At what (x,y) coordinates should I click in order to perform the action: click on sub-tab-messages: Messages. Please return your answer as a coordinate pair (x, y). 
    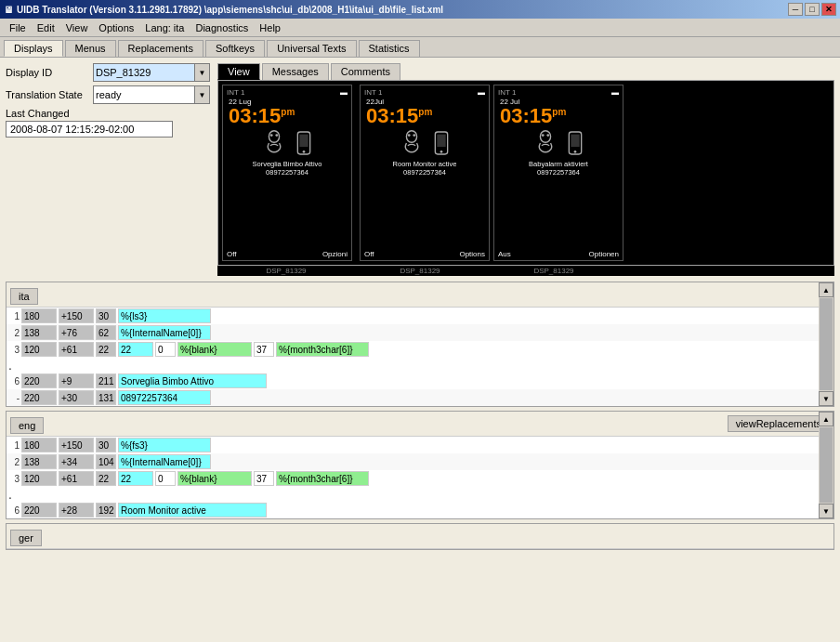
    Looking at the image, I should click on (295, 72).